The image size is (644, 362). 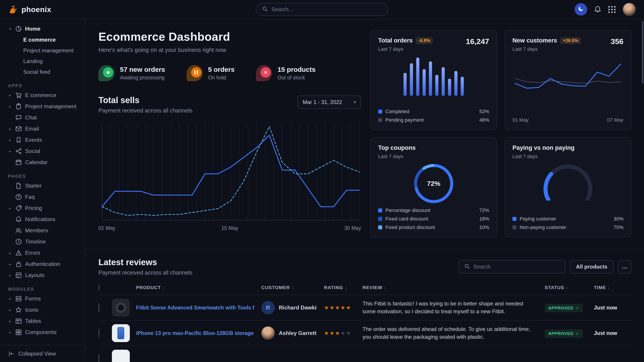 What do you see at coordinates (330, 102) in the screenshot?
I see `date-range-select: Mar 1 - 31, 2022 ▾` at bounding box center [330, 102].